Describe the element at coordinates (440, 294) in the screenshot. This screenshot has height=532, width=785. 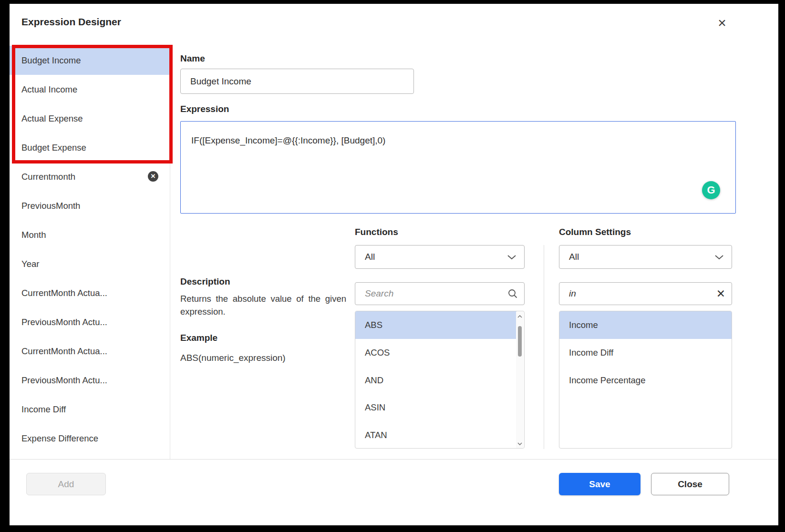
I see `functions-search-box` at that location.